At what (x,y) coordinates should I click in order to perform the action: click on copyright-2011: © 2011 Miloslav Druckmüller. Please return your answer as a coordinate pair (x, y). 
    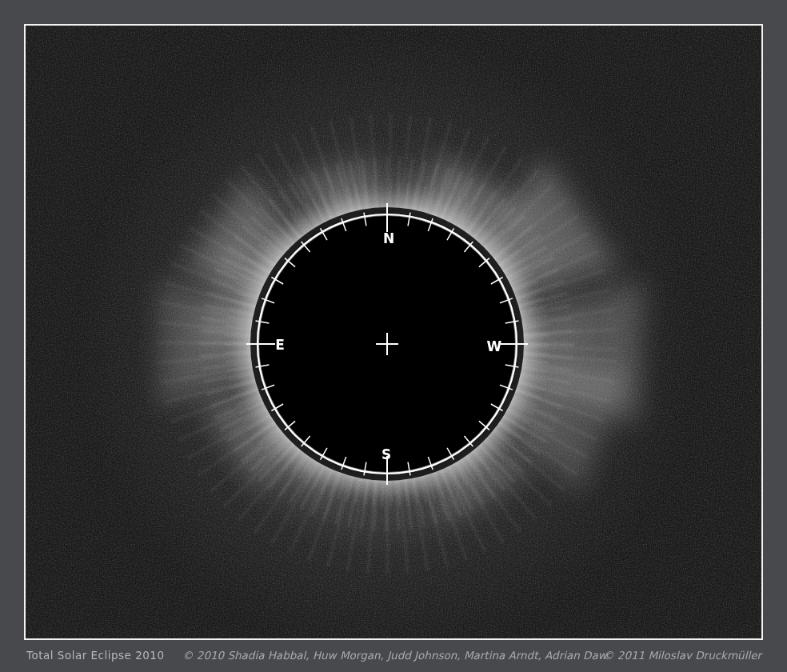
    Looking at the image, I should click on (682, 655).